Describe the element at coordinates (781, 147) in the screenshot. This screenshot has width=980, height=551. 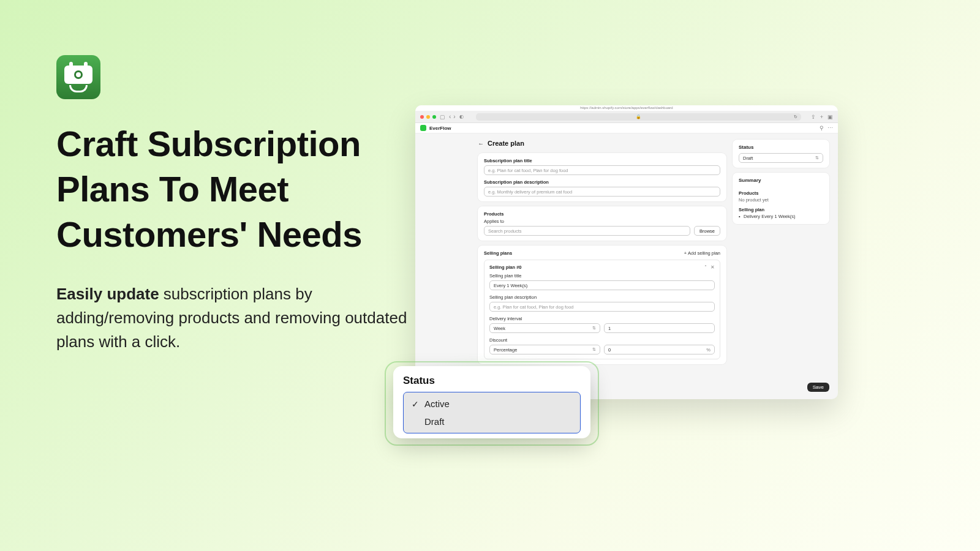
I see `status-heading: Status` at that location.